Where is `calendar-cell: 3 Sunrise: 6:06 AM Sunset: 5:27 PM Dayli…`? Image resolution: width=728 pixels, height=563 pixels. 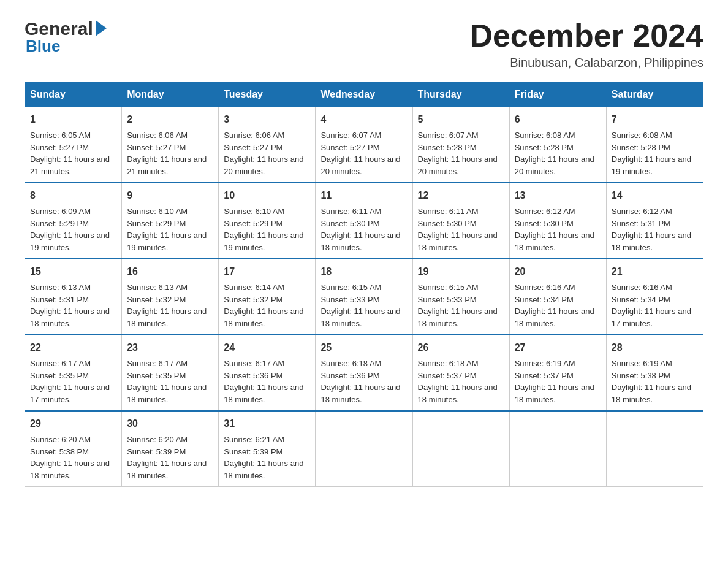 calendar-cell: 3 Sunrise: 6:06 AM Sunset: 5:27 PM Dayli… is located at coordinates (267, 145).